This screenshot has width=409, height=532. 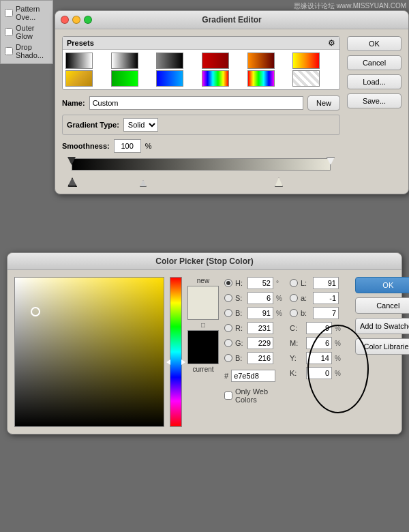 What do you see at coordinates (294, 298) in the screenshot?
I see `radio-a` at bounding box center [294, 298].